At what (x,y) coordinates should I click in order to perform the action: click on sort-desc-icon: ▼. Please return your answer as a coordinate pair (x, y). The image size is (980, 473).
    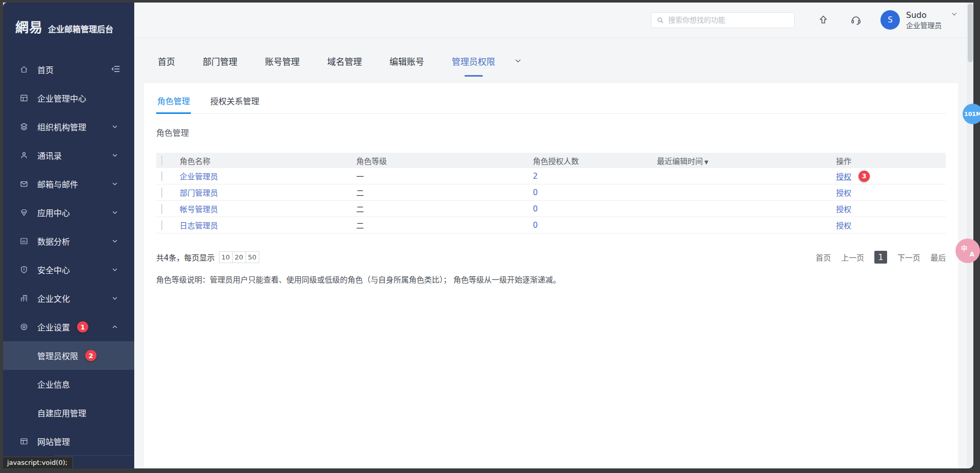
    Looking at the image, I should click on (706, 162).